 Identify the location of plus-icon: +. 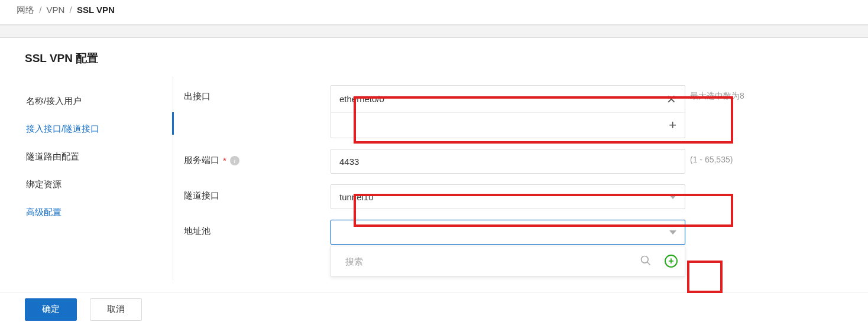
(673, 125).